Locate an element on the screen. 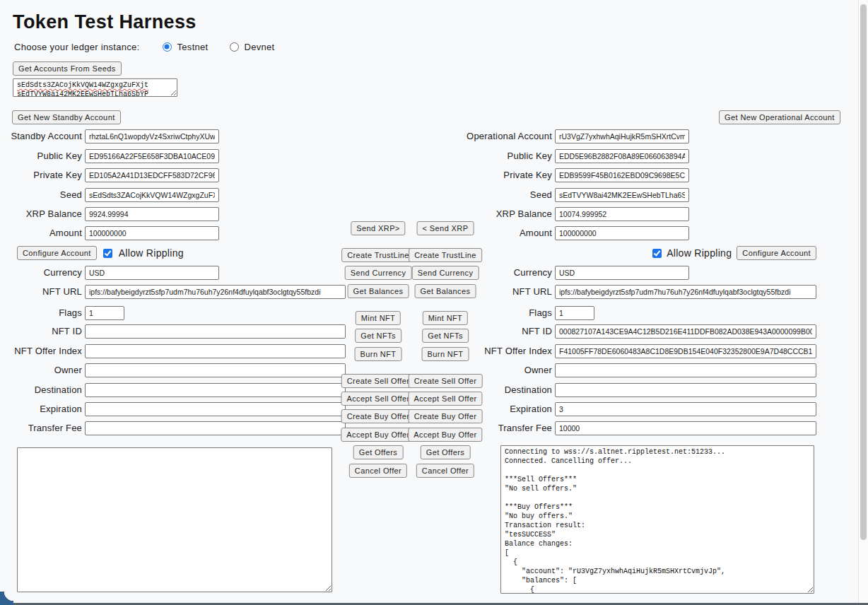  operational-seed-row: Seed is located at coordinates (565, 195).